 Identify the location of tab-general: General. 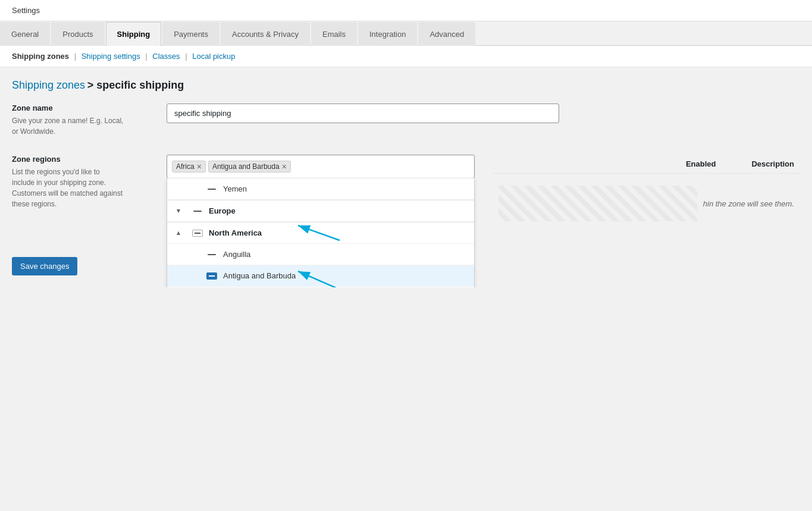
(25, 34).